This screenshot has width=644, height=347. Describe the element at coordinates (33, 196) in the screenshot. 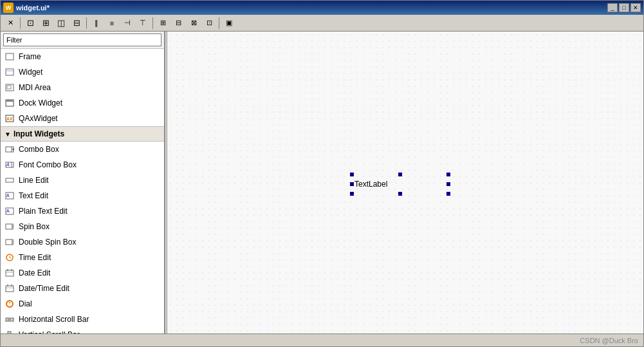

I see `textedit-label: Text Edit` at that location.